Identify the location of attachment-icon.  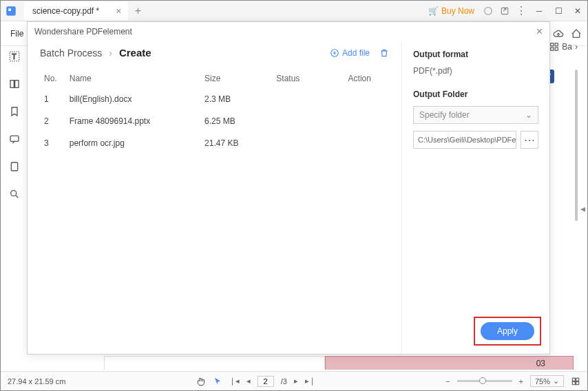
(14, 167).